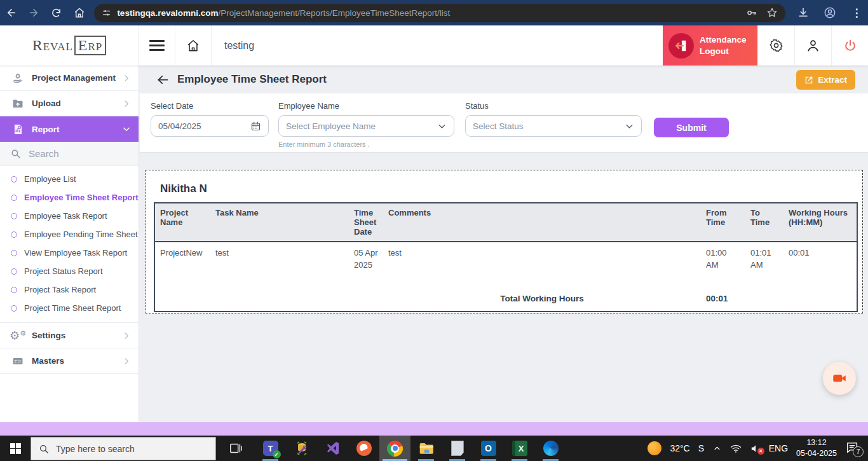 The image size is (868, 461). I want to click on video-camera-icon, so click(839, 378).